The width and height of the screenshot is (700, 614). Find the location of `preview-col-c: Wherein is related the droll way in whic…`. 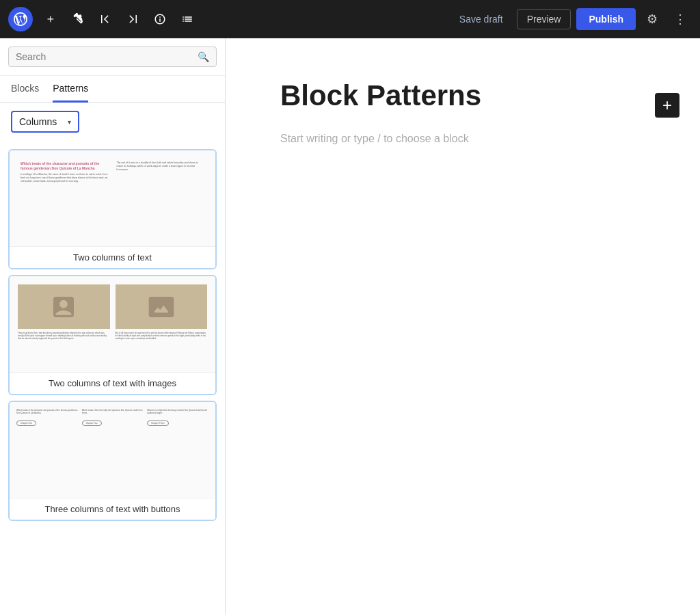

preview-col-c: Wherein is related the droll way in whic… is located at coordinates (178, 418).